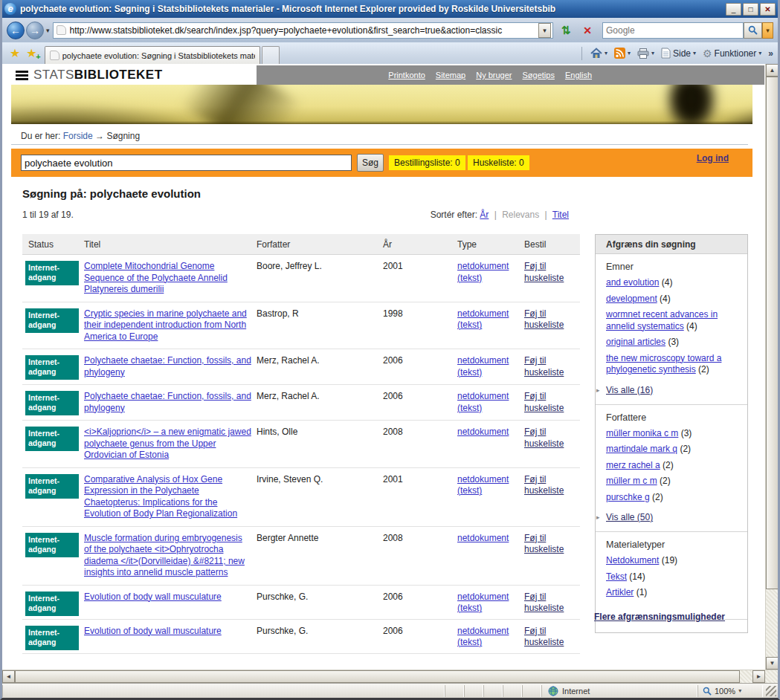  Describe the element at coordinates (152, 55) in the screenshot. I see `active-tab: polychaete evolution: Søgning i Statsbib…` at that location.